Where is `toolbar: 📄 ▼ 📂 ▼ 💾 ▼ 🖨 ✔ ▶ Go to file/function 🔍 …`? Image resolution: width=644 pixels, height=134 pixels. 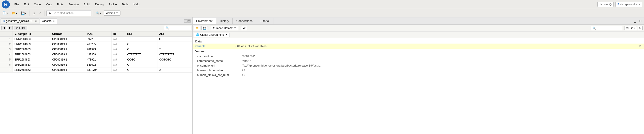 toolbar: 📄 ▼ 📂 ▼ 💾 ▼ 🖨 ✔ ▶ Go to file/function 🔍 … is located at coordinates (322, 13).